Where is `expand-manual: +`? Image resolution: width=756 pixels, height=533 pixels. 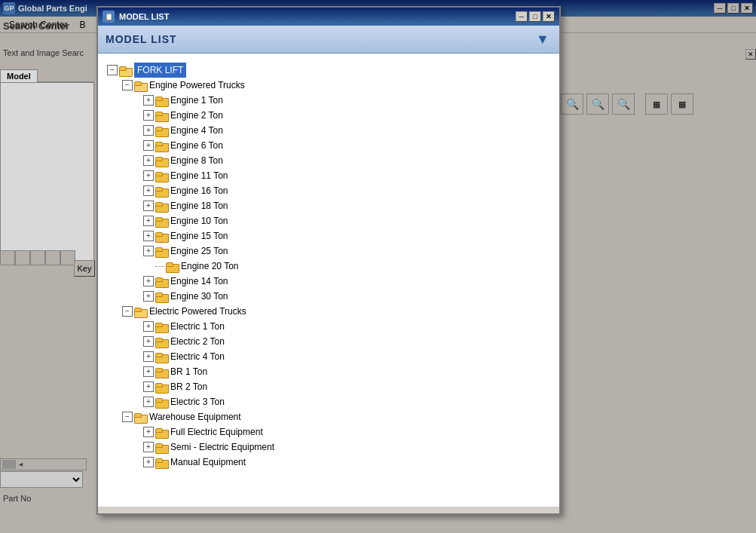
expand-manual: + is located at coordinates (148, 462).